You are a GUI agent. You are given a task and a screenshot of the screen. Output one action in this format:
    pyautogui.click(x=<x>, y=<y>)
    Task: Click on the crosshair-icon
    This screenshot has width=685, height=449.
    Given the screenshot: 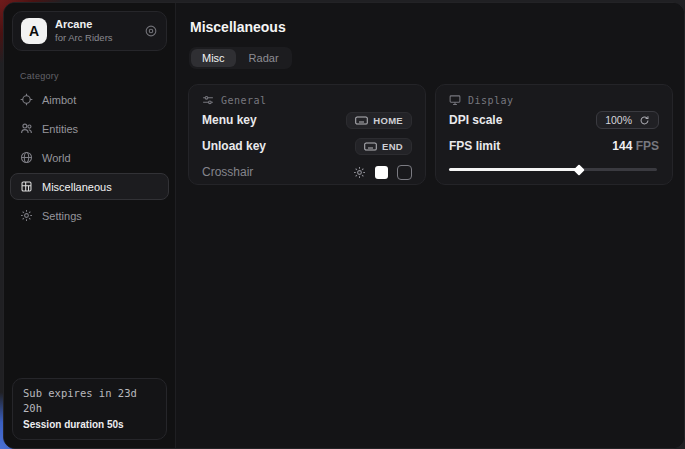 What is the action you would take?
    pyautogui.click(x=26, y=100)
    